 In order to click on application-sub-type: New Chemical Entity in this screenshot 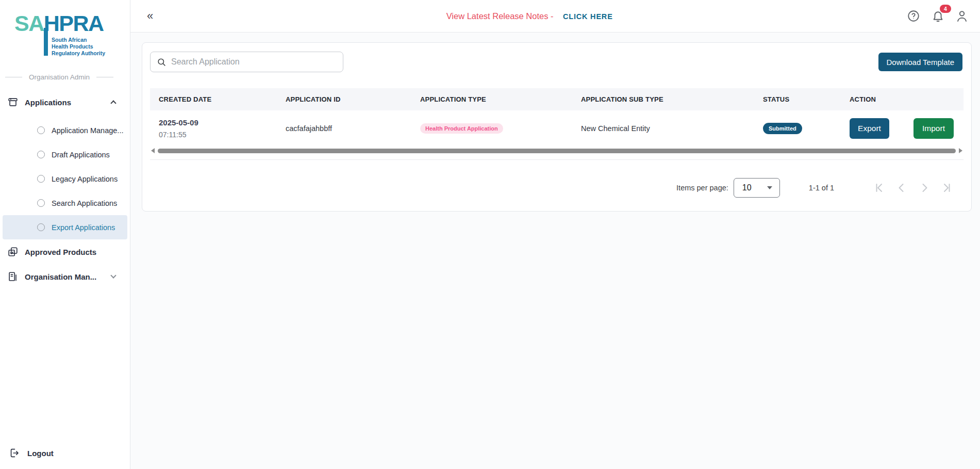, I will do `click(616, 128)`.